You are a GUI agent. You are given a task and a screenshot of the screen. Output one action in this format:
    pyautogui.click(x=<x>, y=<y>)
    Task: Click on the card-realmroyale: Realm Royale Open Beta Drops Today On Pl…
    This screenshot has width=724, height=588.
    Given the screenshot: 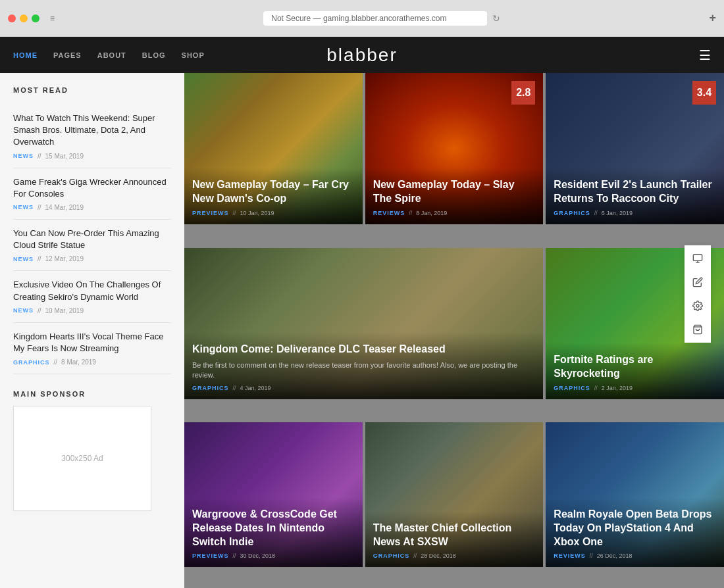 What is the action you would take?
    pyautogui.click(x=634, y=495)
    